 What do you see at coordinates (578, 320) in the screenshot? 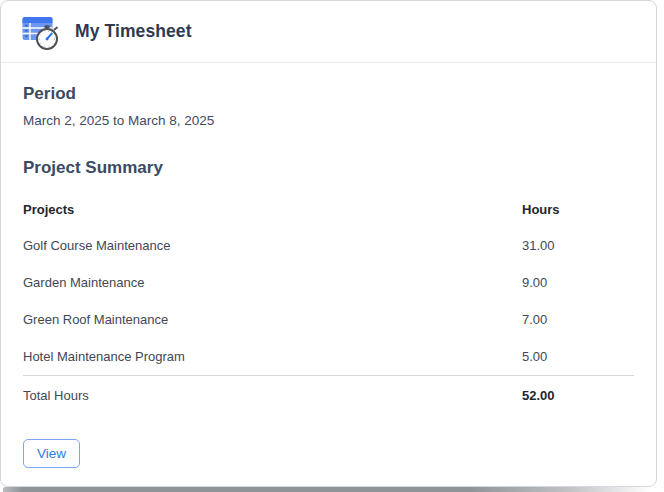
I see `hours-cell: 7.00` at bounding box center [578, 320].